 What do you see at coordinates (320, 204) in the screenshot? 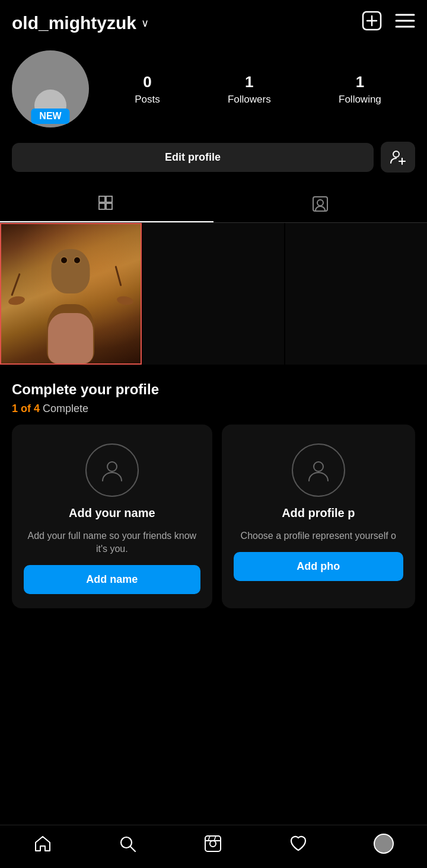
I see `tab-tagged` at bounding box center [320, 204].